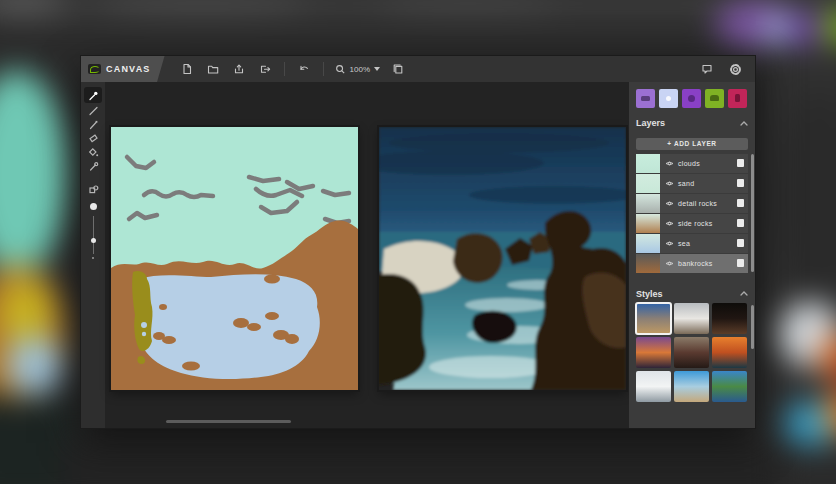  I want to click on new-file-button, so click(187, 69).